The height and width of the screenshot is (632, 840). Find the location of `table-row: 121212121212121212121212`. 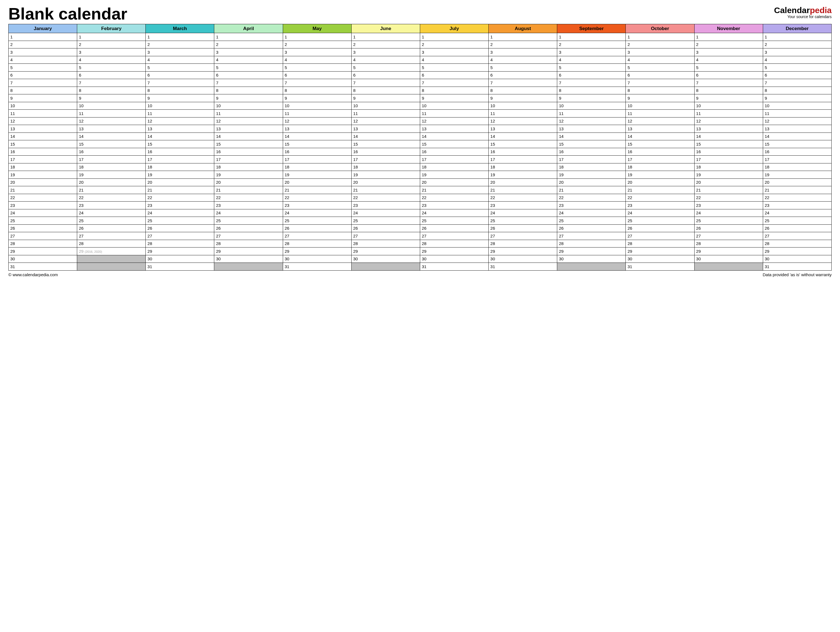

table-row: 121212121212121212121212 is located at coordinates (420, 121).